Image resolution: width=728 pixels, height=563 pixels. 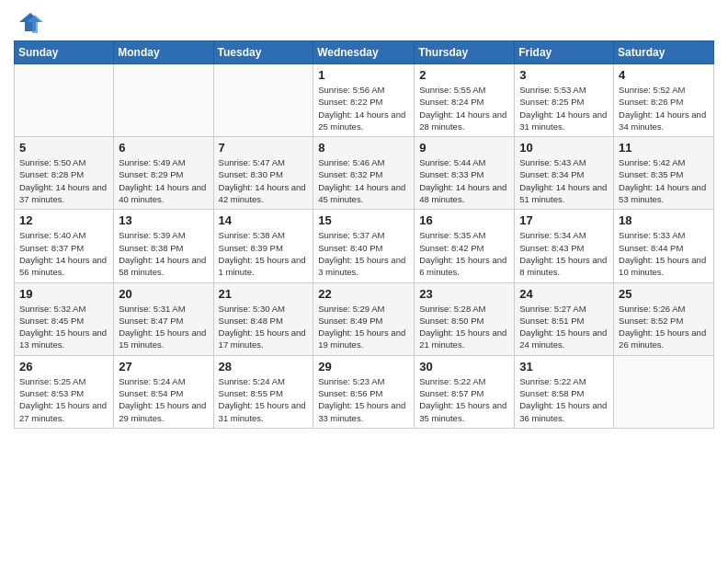 I want to click on calendar-week-4: 19Sunrise: 5:32 AM Sunset: 8:45 PM Dayli…, so click(x=364, y=318).